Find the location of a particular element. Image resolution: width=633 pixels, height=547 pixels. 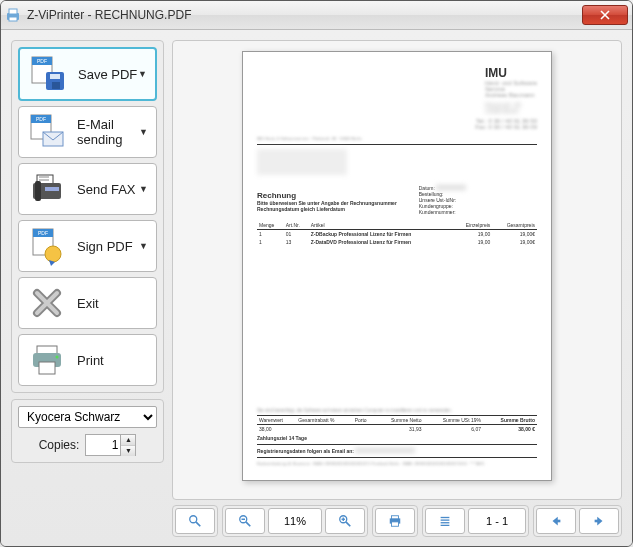

printer-group: Kyocera Schwarz Copies: ▲ ▼ is located at coordinates (88, 431).